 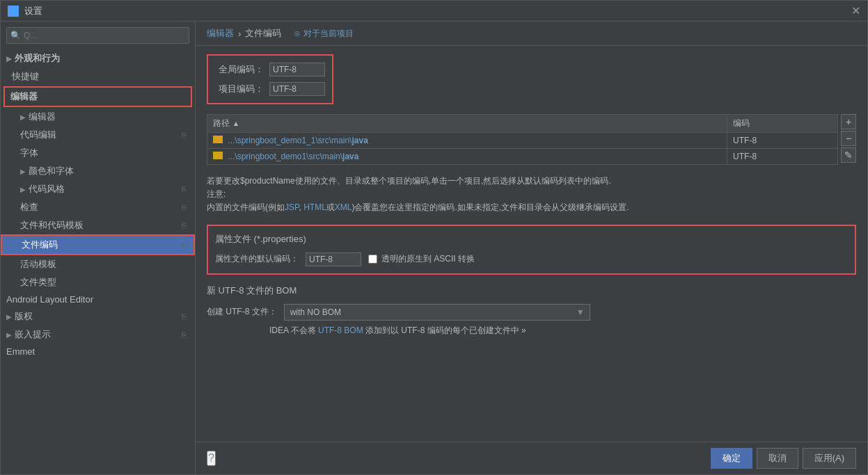 I want to click on folder-icon, so click(x=218, y=156).